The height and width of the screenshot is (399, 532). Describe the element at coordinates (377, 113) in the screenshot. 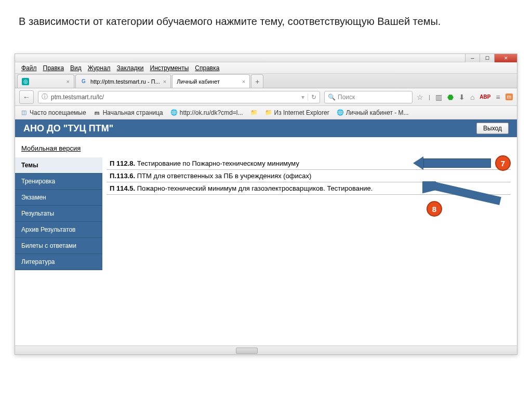

I see `bookmark-label: Личный кабинет - М...` at that location.